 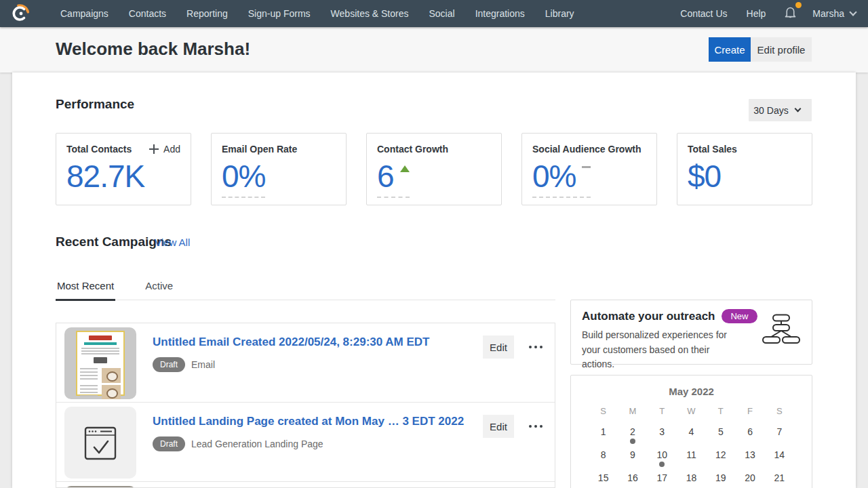 I want to click on campaign-row-landing-page: Untitled Landing Page created at Mon May…, so click(x=305, y=442).